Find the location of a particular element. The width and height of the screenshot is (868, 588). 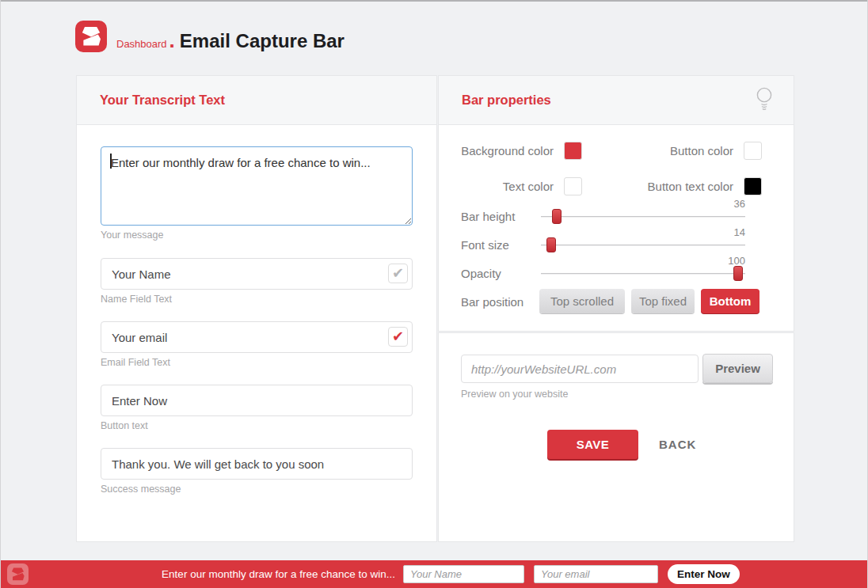

background-color-label: Background color is located at coordinates (507, 150).